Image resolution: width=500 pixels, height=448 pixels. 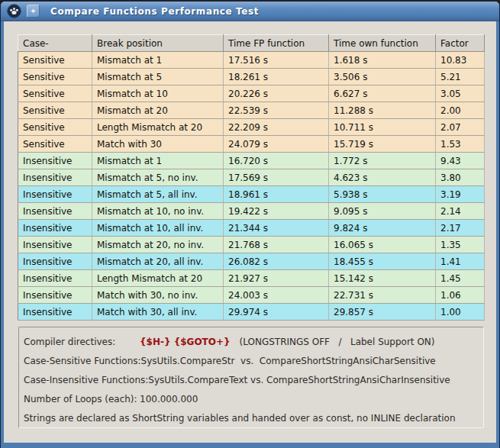 What do you see at coordinates (158, 161) in the screenshot?
I see `cell-break-position: Mismatch at 1` at bounding box center [158, 161].